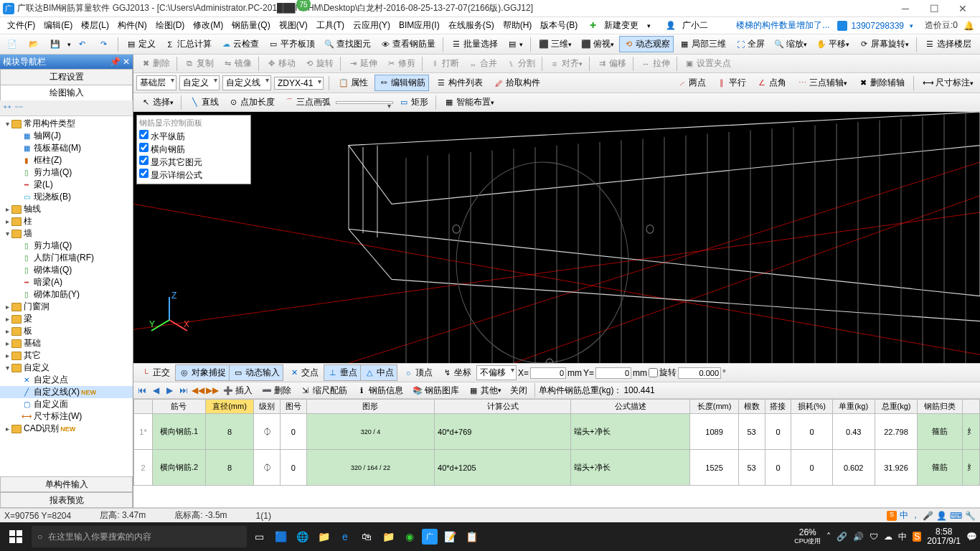 This screenshot has width=980, height=551. Describe the element at coordinates (888, 537) in the screenshot. I see `tray-onedrive-icon: ☁` at that location.